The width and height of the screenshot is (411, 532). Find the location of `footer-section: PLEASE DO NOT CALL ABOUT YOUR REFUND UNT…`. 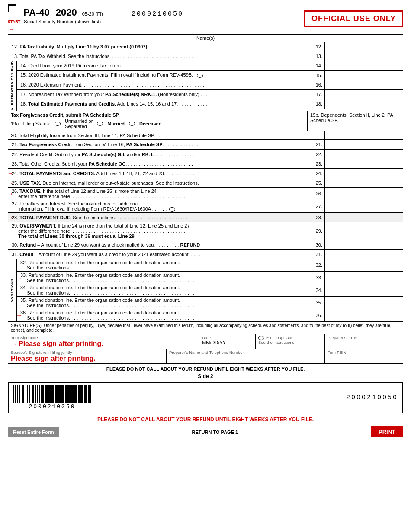

footer-section: PLEASE DO NOT CALL ABOUT YOUR REFUND UNT… is located at coordinates (206, 394).